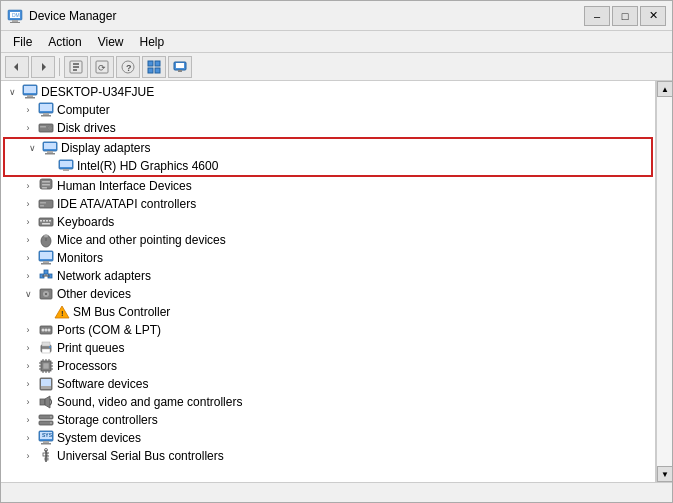 The height and width of the screenshot is (503, 673). I want to click on disk-expand: ›, so click(28, 128).